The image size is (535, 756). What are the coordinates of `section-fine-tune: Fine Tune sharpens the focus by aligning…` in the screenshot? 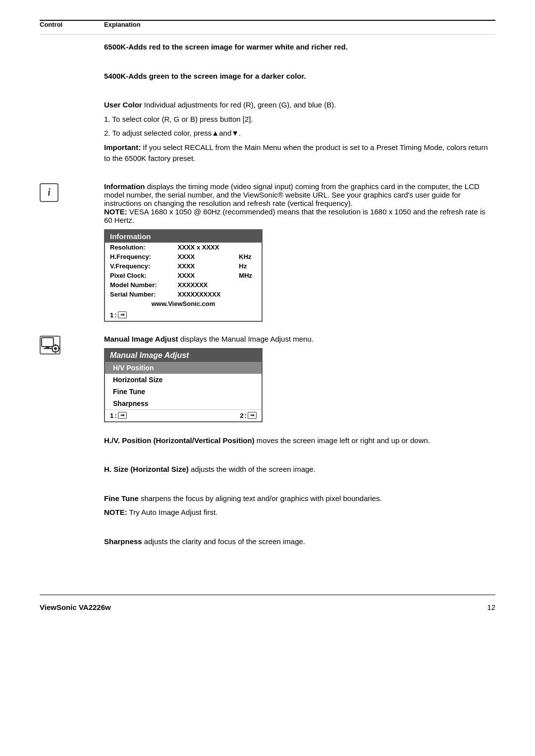 It's located at (268, 511).